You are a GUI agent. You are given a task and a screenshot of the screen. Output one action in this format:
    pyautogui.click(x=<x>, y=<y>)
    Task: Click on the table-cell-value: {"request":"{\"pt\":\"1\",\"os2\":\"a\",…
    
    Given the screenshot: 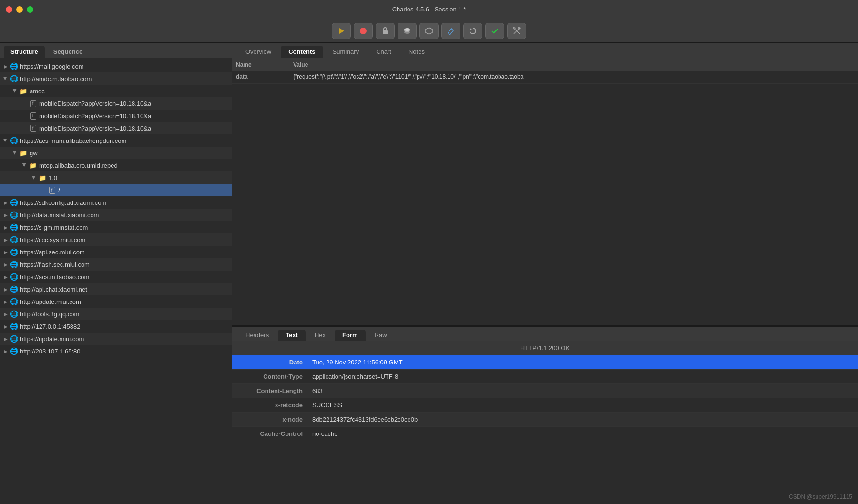 What is the action you would take?
    pyautogui.click(x=574, y=77)
    